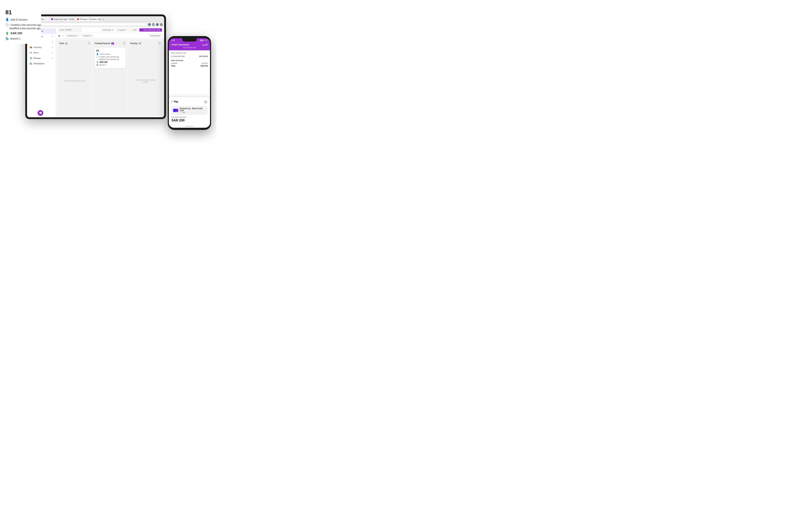  Describe the element at coordinates (23, 25) in the screenshot. I see `floating-info-card: 81 👤 Abd El Kareem 🕐 Created a few secon…` at that location.